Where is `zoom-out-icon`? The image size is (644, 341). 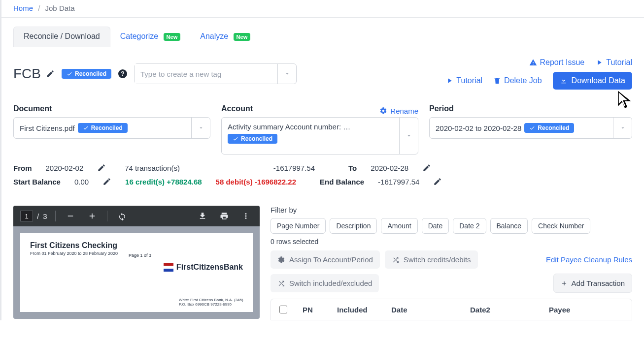
zoom-out-icon is located at coordinates (70, 216).